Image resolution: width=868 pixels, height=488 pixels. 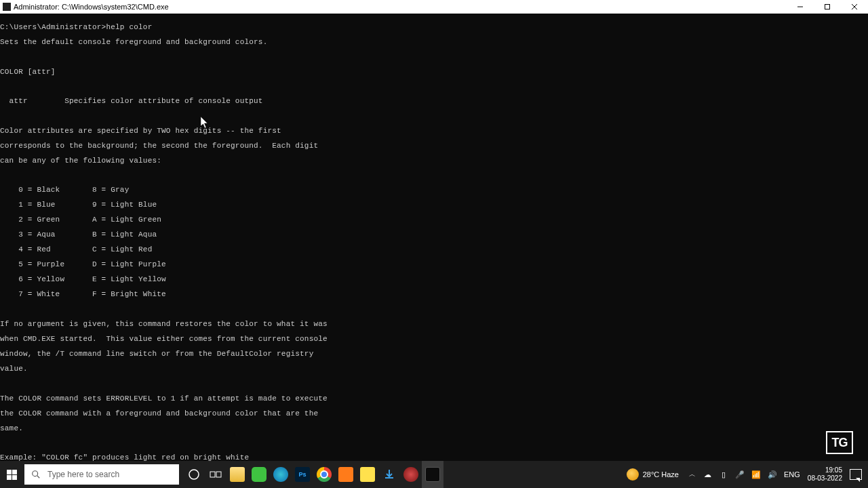 I want to click on taskbar-app-download, so click(x=389, y=474).